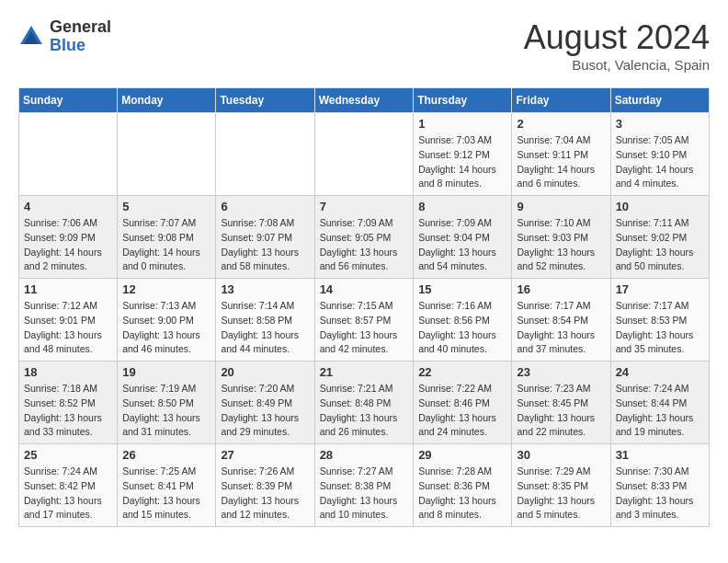  Describe the element at coordinates (167, 320) in the screenshot. I see `table-row: 12Sunrise: 7:13 AM Sunset: 9:00 PM Dayli…` at that location.